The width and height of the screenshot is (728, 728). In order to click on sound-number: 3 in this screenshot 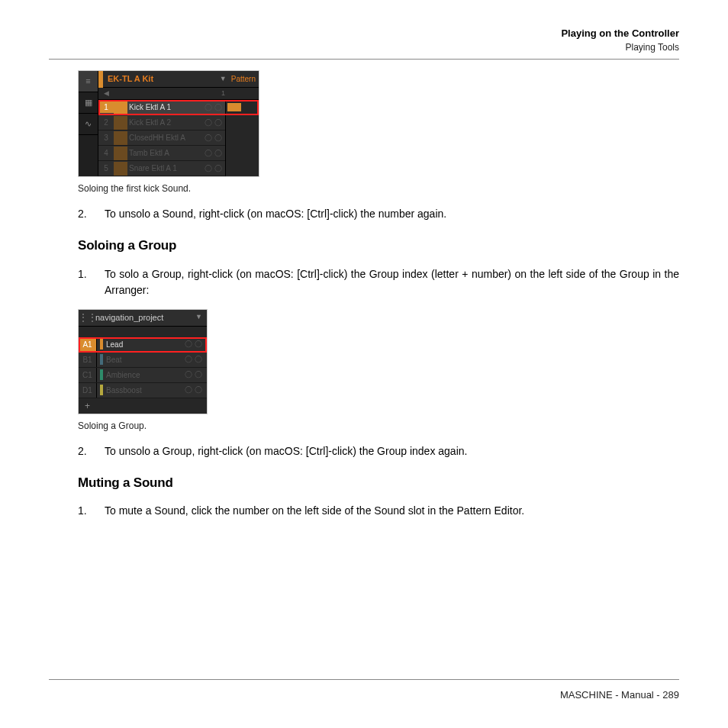, I will do `click(106, 137)`.